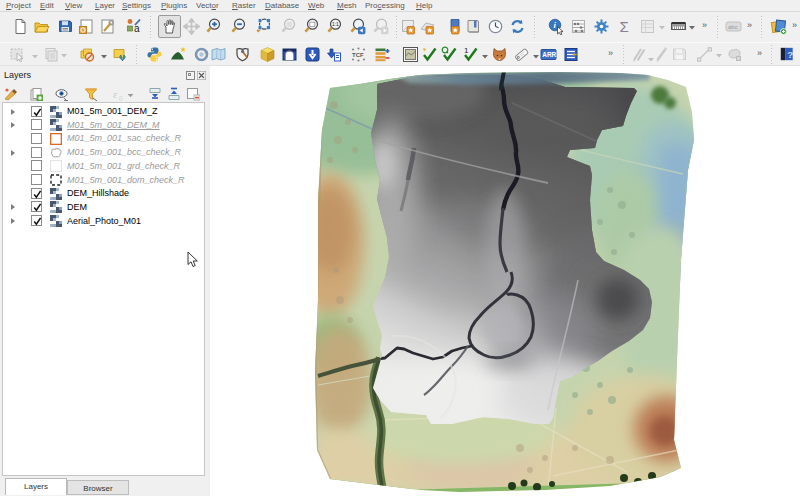  What do you see at coordinates (549, 54) in the screenshot?
I see `svg-text: ARR` at bounding box center [549, 54].